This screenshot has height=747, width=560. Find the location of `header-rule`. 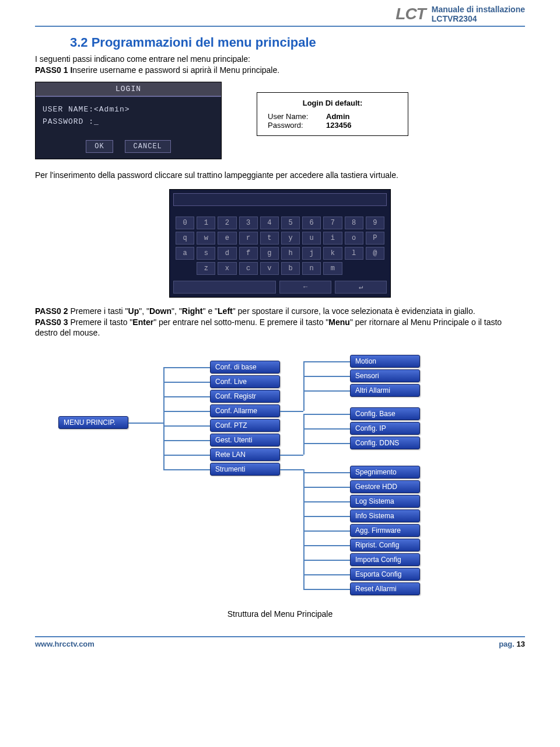

header-rule is located at coordinates (280, 26).